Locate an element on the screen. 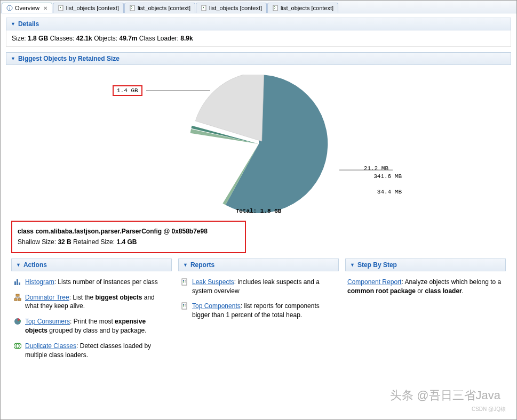  details-body: Size: 1.8 GB Classes: 42.1k Objects: 49.… is located at coordinates (258, 38).